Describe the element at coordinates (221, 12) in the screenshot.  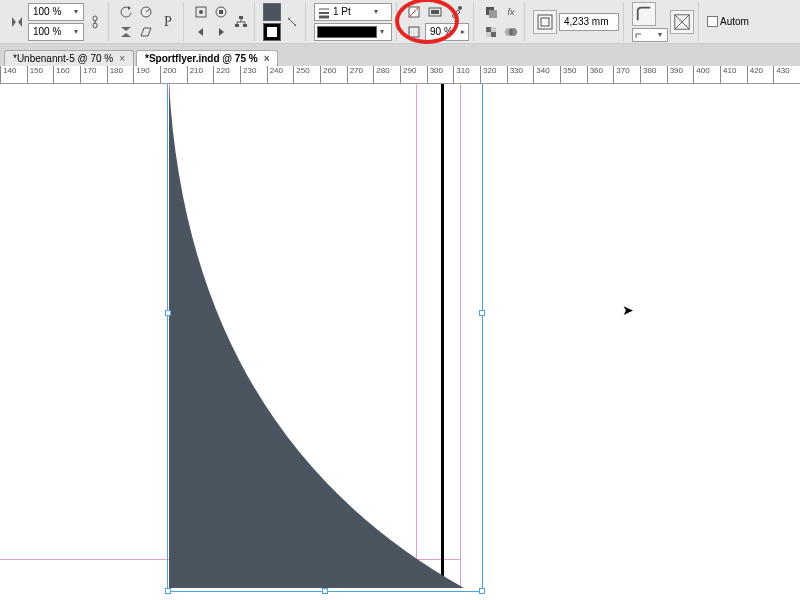
I see `select-content-icon` at that location.